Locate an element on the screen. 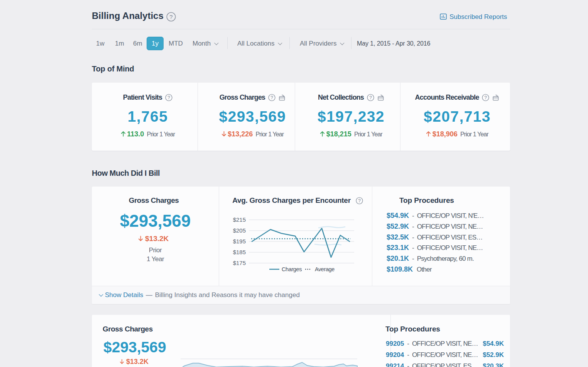  svg-text: $195 is located at coordinates (239, 241).